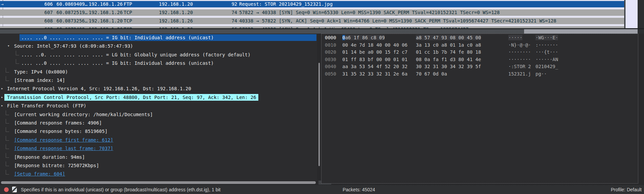  What do you see at coordinates (159, 140) in the screenshot?
I see `detail-row: [Command response first frame: 612]` at bounding box center [159, 140].